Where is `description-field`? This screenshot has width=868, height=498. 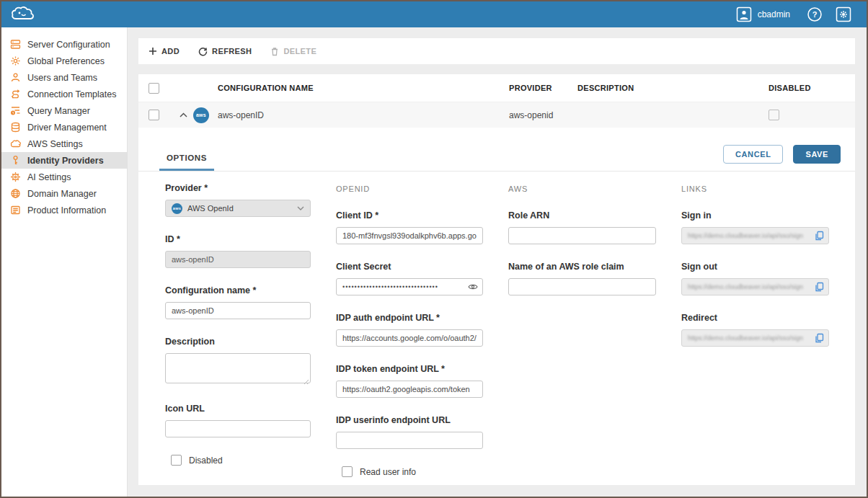 description-field is located at coordinates (238, 368).